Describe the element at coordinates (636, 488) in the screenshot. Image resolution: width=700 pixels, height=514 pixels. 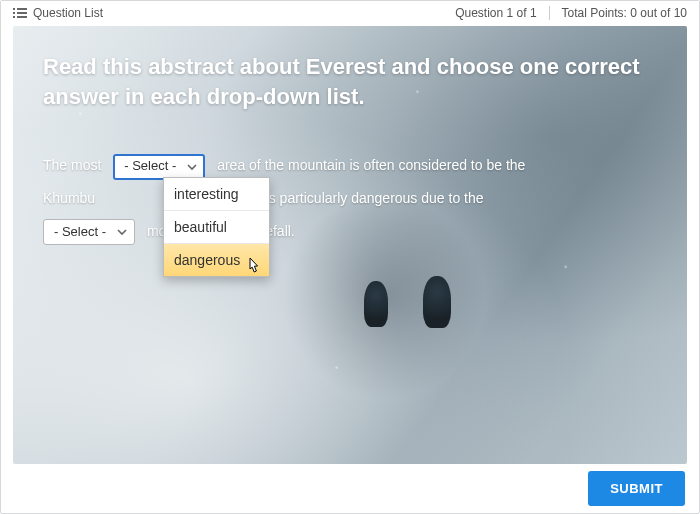
I see `submit-button: SUBMIT` at that location.